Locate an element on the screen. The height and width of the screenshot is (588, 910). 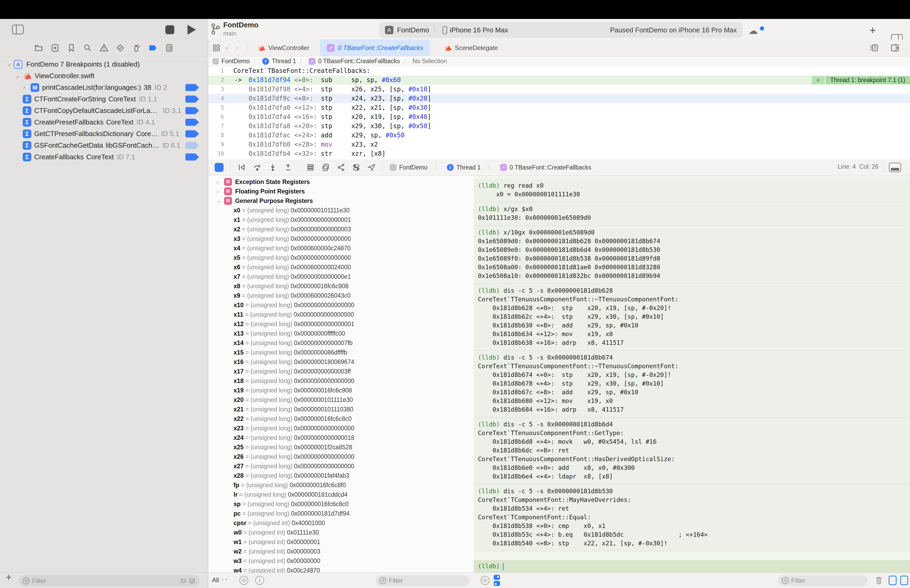
step-over-button is located at coordinates (257, 167).